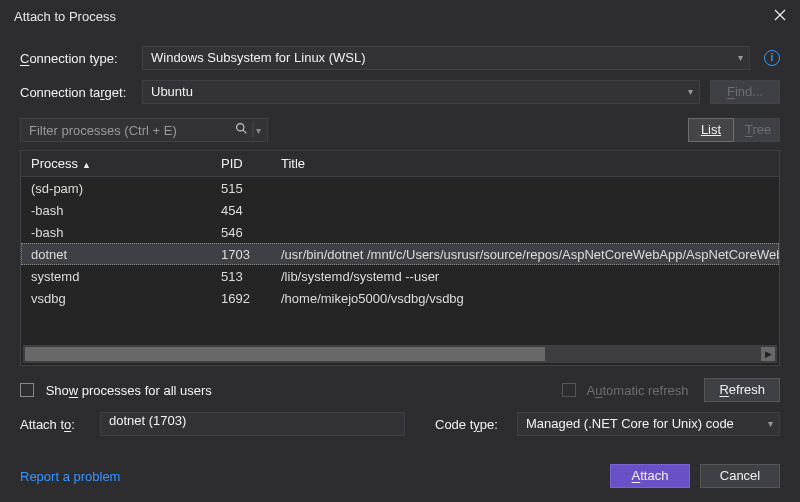 The height and width of the screenshot is (502, 800). Describe the element at coordinates (742, 390) in the screenshot. I see `refresh-button: Refresh` at that location.